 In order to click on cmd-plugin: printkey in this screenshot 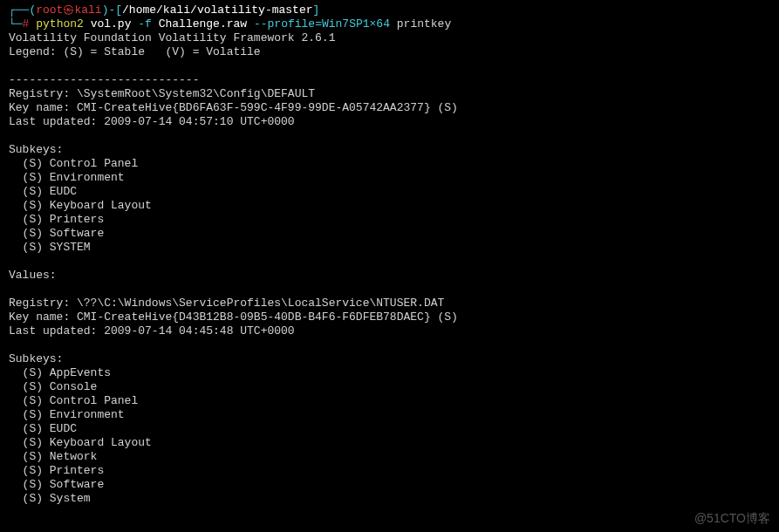, I will do `click(424, 24)`.